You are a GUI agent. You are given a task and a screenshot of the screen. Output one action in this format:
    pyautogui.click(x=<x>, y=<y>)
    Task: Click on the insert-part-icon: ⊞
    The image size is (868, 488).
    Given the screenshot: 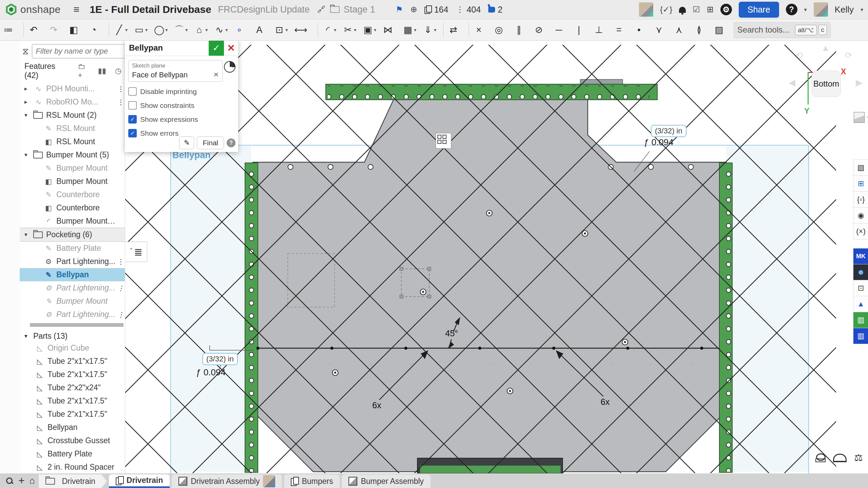 What is the action you would take?
    pyautogui.click(x=861, y=184)
    